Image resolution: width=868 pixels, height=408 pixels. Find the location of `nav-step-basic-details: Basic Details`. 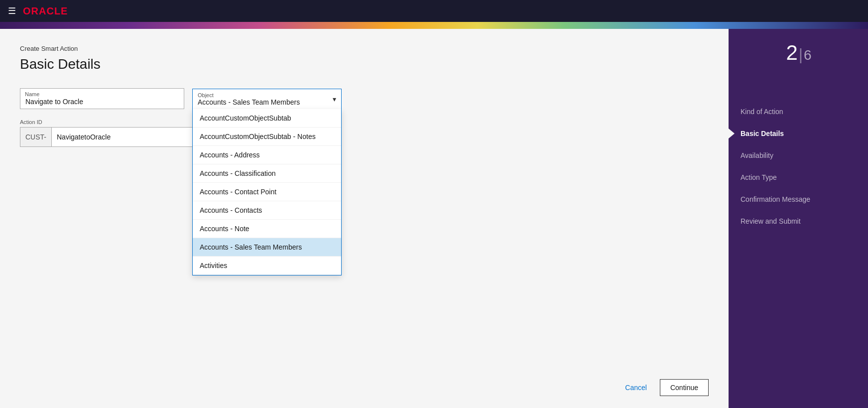

nav-step-basic-details: Basic Details is located at coordinates (798, 134).